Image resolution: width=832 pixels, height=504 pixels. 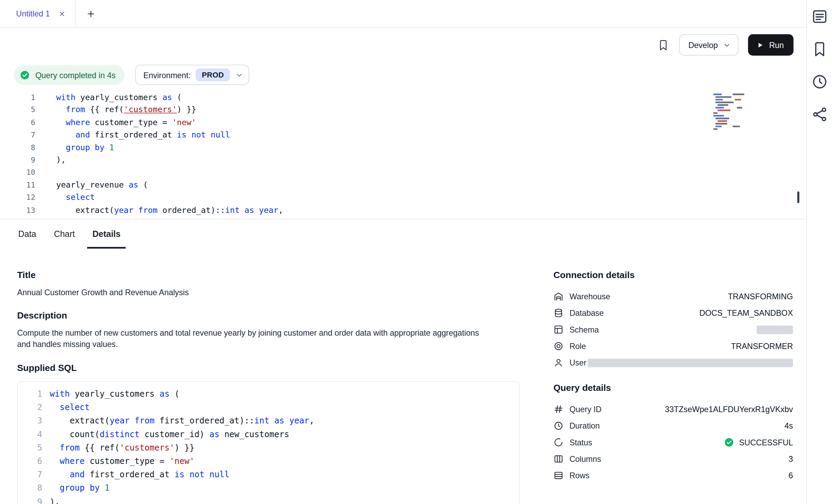 What do you see at coordinates (746, 313) in the screenshot?
I see `detail-value: DOCS_TEAM_SANDBOX` at bounding box center [746, 313].